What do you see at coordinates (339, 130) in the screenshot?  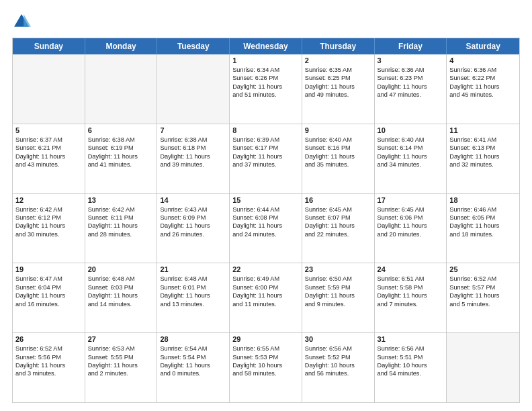 I see `day-number: 9` at bounding box center [339, 130].